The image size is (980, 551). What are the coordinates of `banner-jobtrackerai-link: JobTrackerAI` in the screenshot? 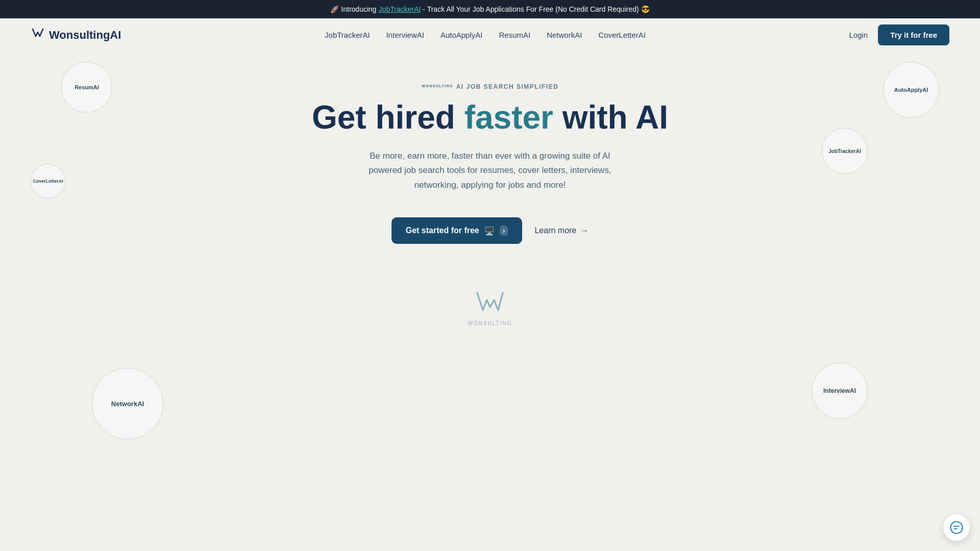 It's located at (400, 9).